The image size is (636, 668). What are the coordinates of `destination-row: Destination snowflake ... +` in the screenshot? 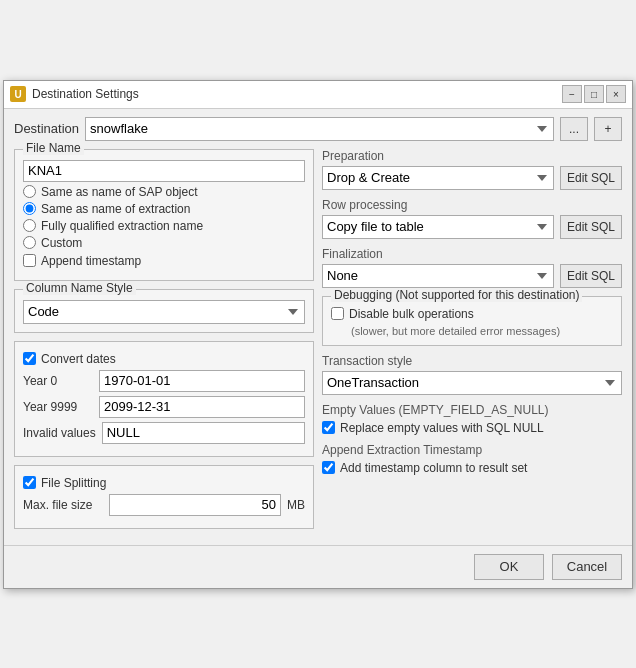 It's located at (318, 129).